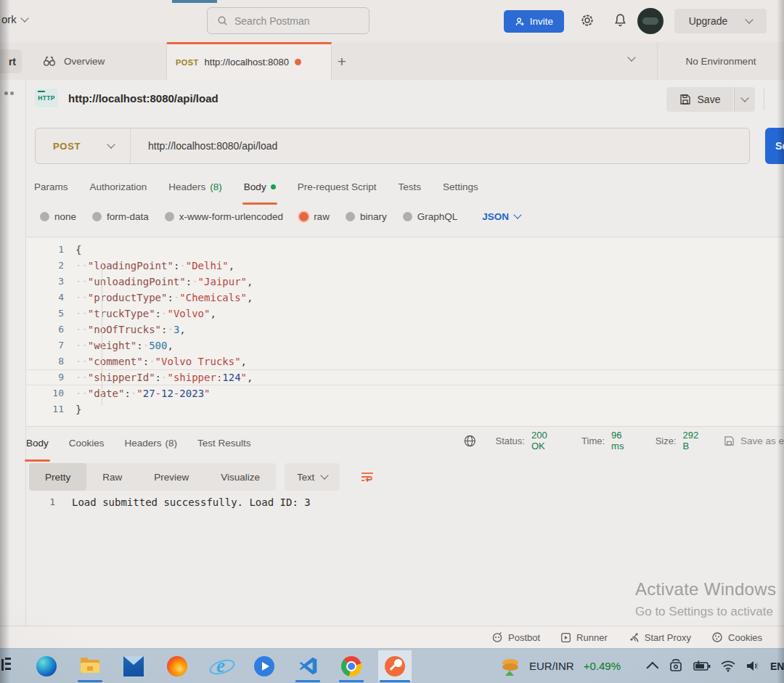 This screenshot has width=784, height=683. What do you see at coordinates (470, 441) in the screenshot?
I see `globe-icon` at bounding box center [470, 441].